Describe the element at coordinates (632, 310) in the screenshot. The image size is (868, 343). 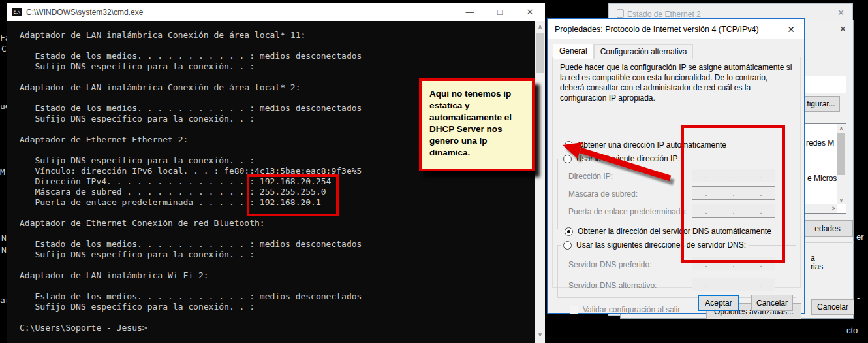
I see `checkbox-label: Validar configuración al salir` at that location.